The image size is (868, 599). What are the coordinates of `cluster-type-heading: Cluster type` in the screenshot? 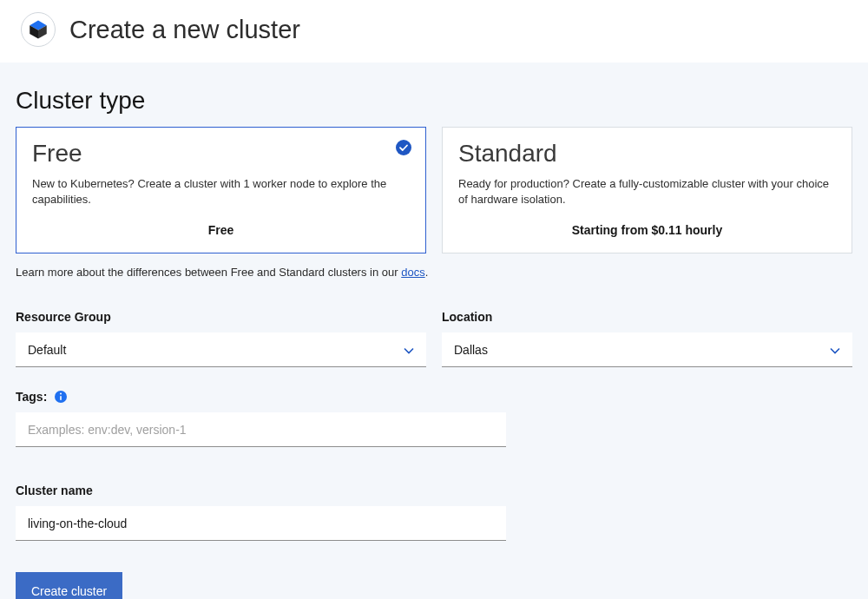 It's located at (434, 101).